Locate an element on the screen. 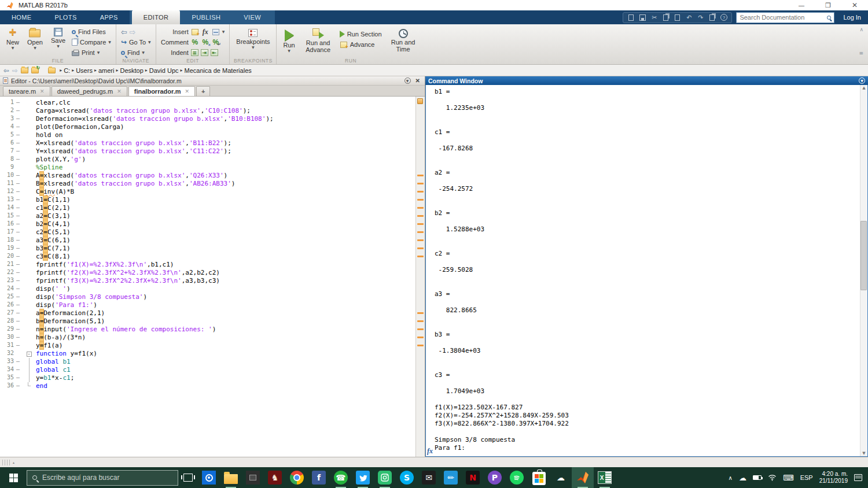 The image size is (868, 488). code-line: plot(X,Y,'g') is located at coordinates (229, 160).